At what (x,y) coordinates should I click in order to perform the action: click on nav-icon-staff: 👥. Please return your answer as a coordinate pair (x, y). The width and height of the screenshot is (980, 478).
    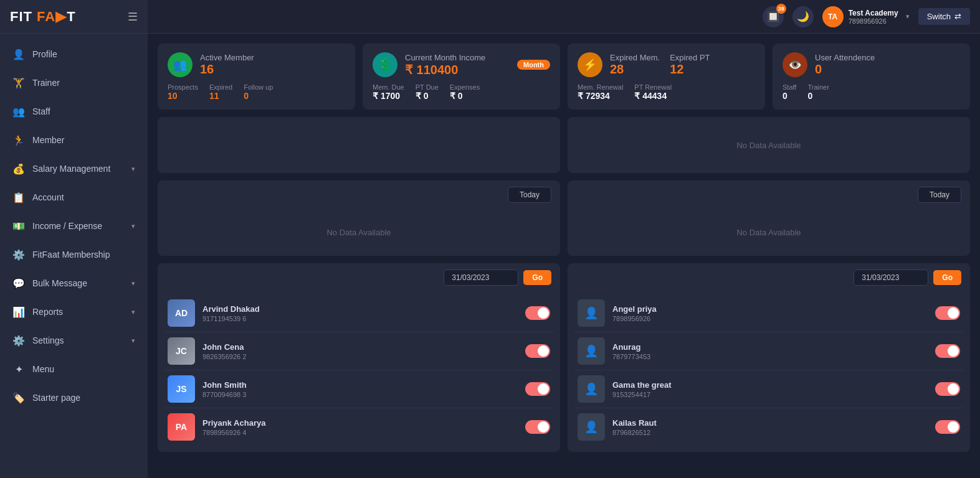
    Looking at the image, I should click on (19, 111).